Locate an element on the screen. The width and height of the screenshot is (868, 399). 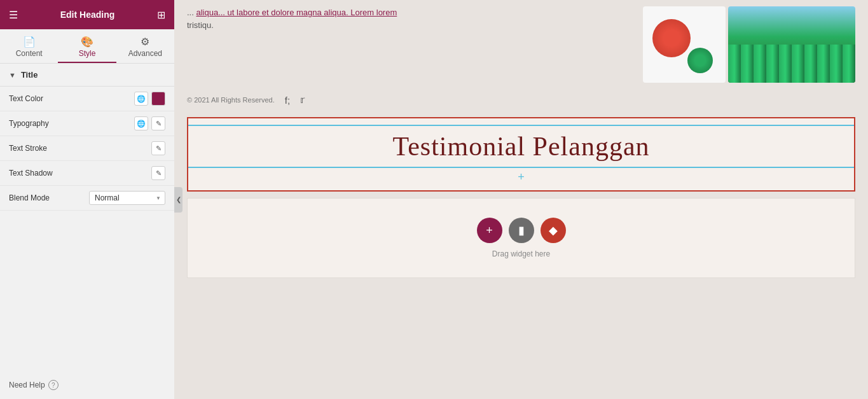
drag-label: Drag widget here is located at coordinates (521, 254).